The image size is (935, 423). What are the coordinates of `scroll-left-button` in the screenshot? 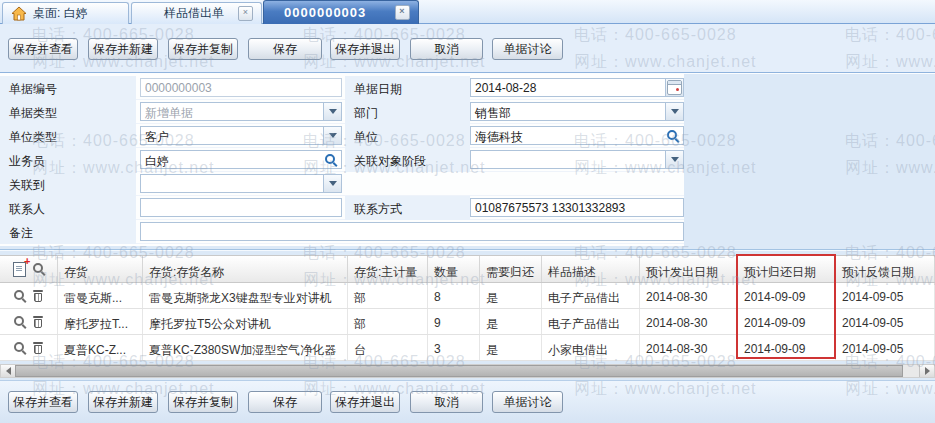 It's located at (8, 371).